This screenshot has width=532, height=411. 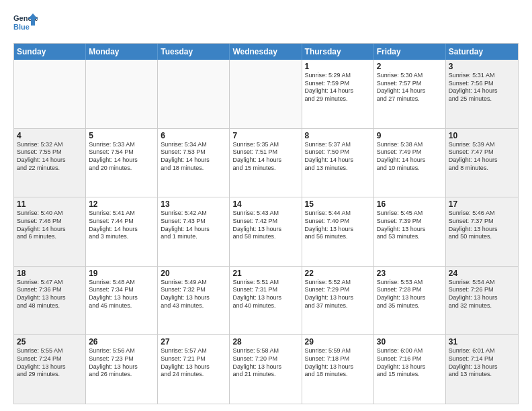 I want to click on day-cell-14: 14Sunrise: 5:43 AM Sunset: 7:42 PM Dayli…, so click(x=266, y=232).